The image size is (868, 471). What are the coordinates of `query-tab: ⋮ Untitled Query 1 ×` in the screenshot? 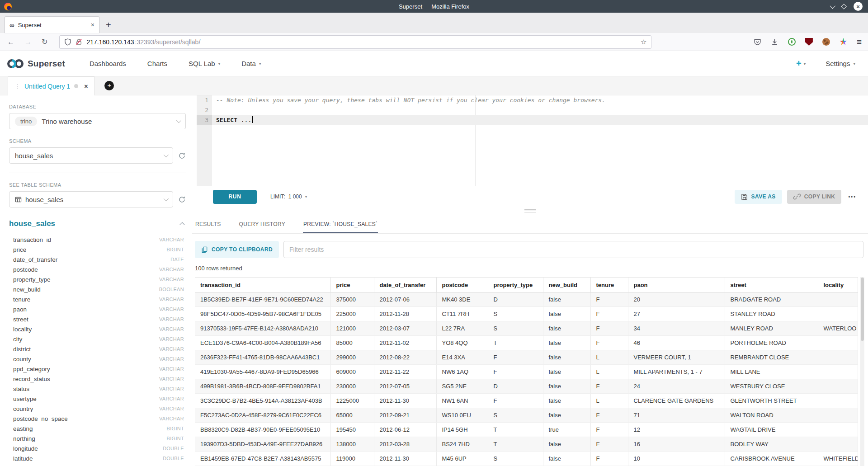 It's located at (51, 86).